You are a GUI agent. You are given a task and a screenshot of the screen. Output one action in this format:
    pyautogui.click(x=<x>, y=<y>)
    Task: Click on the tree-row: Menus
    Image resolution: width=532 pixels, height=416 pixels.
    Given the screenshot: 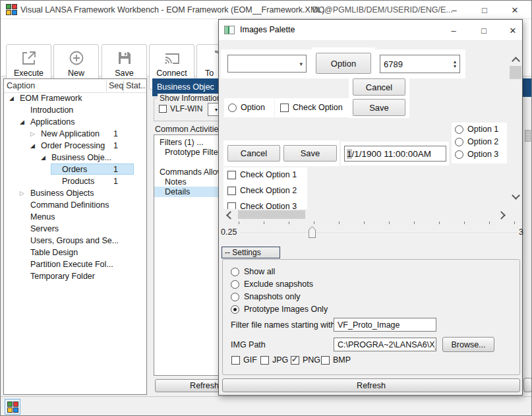 What is the action you would take?
    pyautogui.click(x=76, y=217)
    